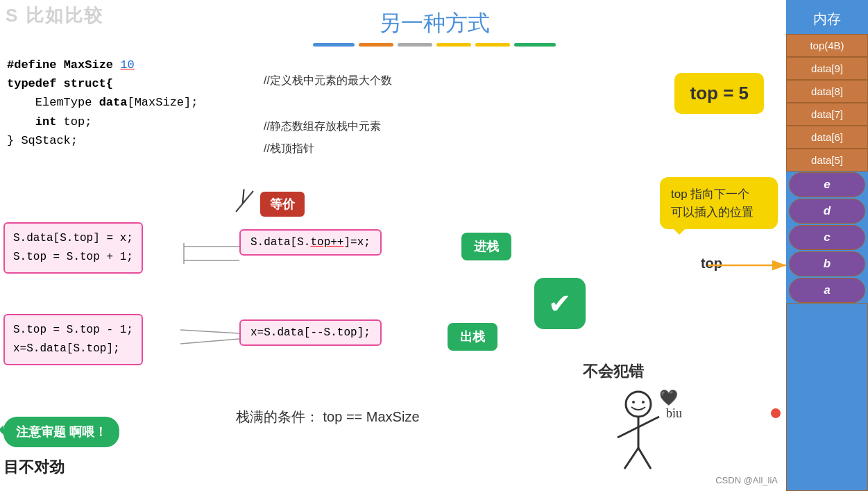 The width and height of the screenshot is (868, 491). Describe the element at coordinates (327, 81) in the screenshot. I see `comment-1: //定义栈中元素的最大个数` at that location.